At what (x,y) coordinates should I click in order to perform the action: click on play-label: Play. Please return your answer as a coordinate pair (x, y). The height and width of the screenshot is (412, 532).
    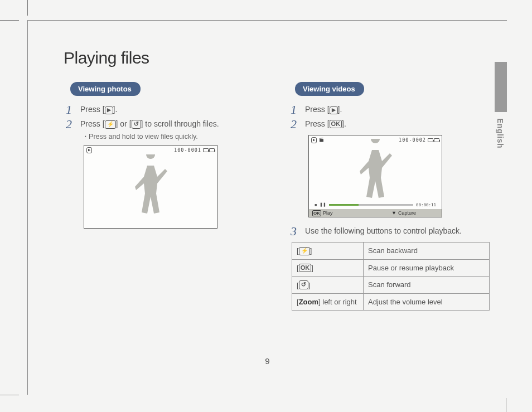
    Looking at the image, I should click on (328, 213).